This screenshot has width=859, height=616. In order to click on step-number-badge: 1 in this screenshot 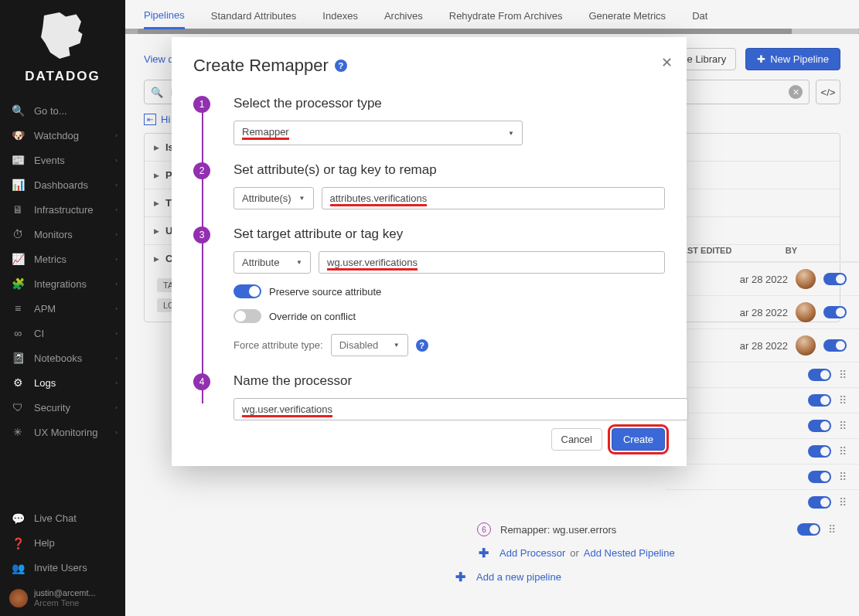, I will do `click(202, 104)`.